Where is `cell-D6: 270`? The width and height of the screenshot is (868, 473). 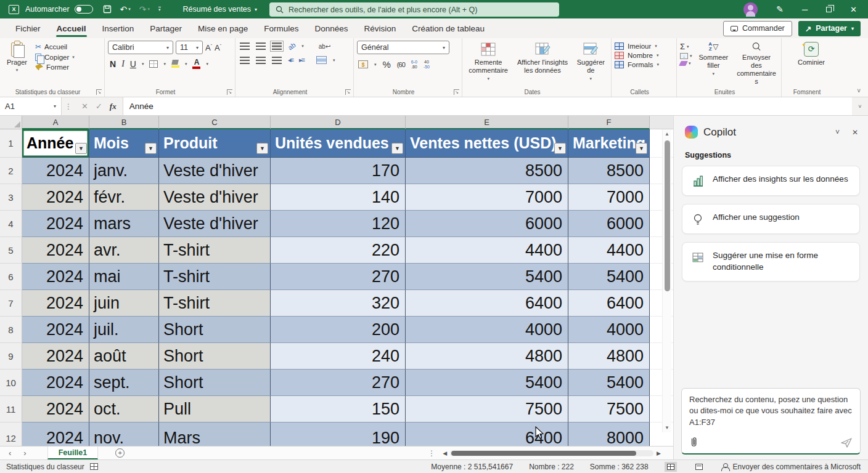
cell-D6: 270 is located at coordinates (338, 277).